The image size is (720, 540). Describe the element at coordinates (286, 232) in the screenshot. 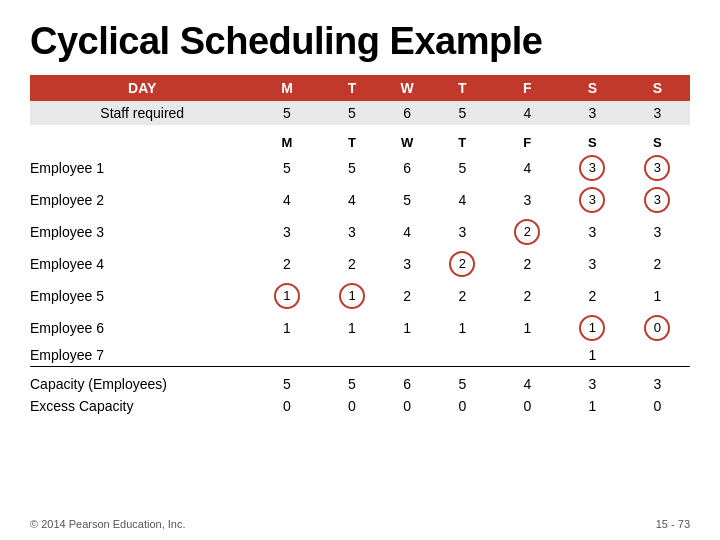

I see `emp3-m: 3` at that location.